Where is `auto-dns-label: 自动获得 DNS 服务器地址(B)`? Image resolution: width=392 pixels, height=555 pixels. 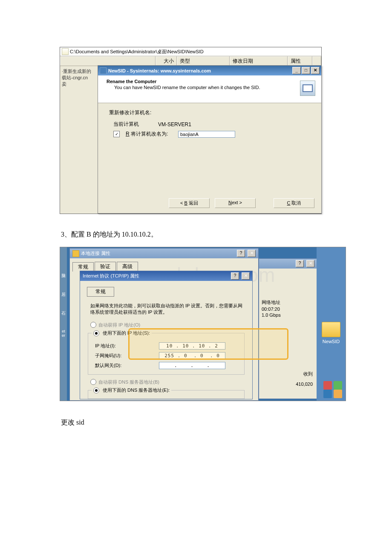
auto-dns-label: 自动获得 DNS 服务器地址(B) is located at coordinates (129, 382).